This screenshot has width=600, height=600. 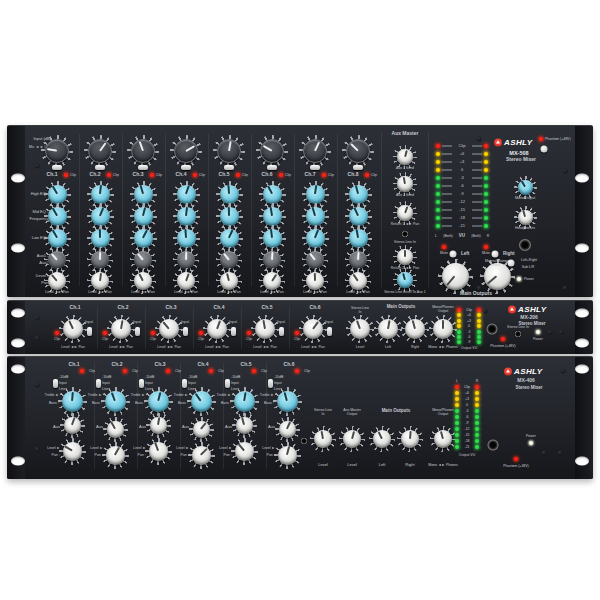 What do you see at coordinates (106, 377) in the screenshot?
I see `switch-label: -10dB` at bounding box center [106, 377].